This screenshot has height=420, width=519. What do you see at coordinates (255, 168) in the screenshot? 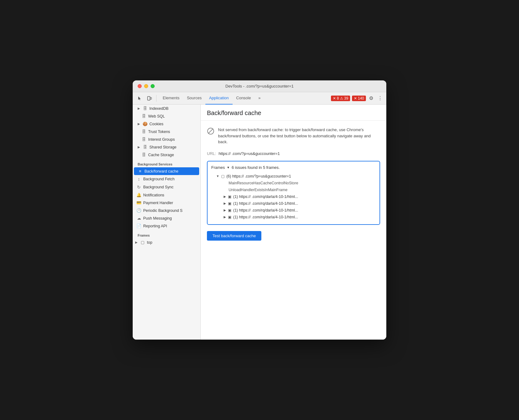
I see `frames-count: 6 issues found in 5 frames.` at bounding box center [255, 168].